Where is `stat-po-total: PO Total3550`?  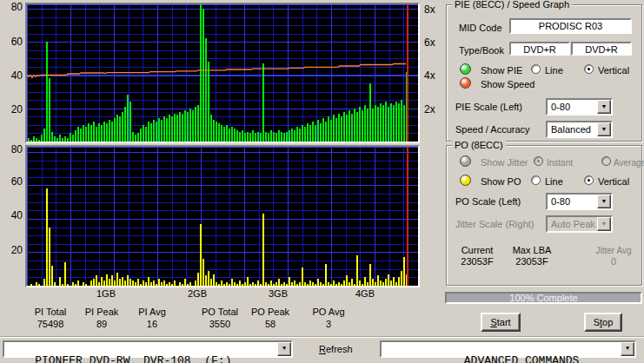
stat-po-total: PO Total3550 is located at coordinates (220, 318).